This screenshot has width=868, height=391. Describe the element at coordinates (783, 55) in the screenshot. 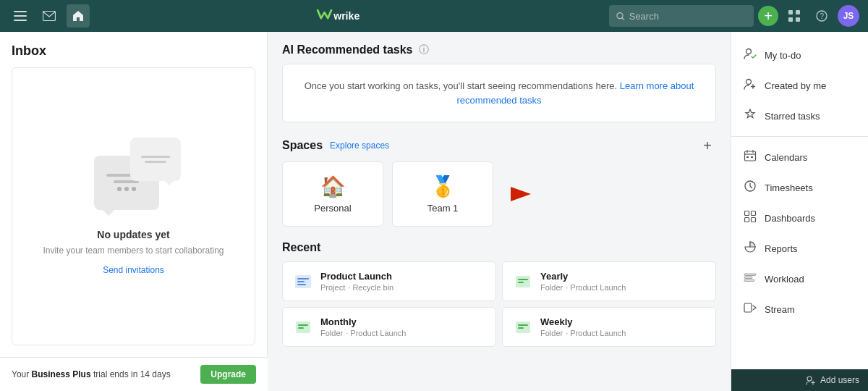

I see `my-todo-label: My to-do` at that location.